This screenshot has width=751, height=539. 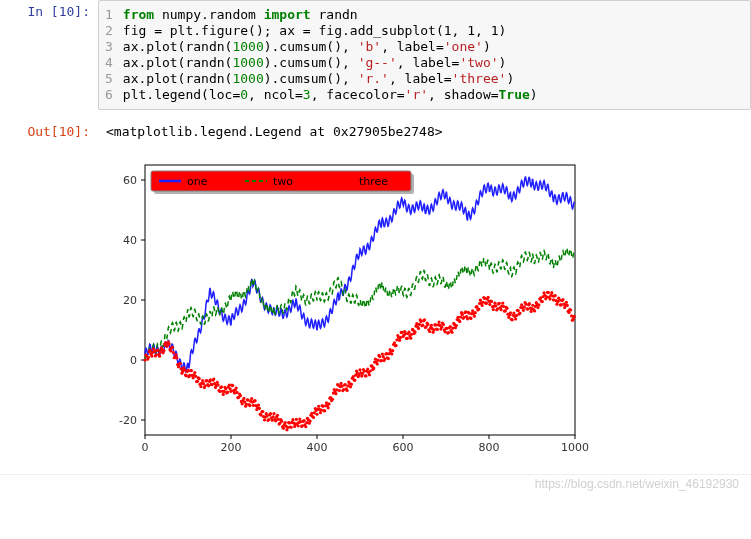 I want to click on output-cell: Out[10]: <matplotlib.legend.Legend at 0x…, so click(x=376, y=132).